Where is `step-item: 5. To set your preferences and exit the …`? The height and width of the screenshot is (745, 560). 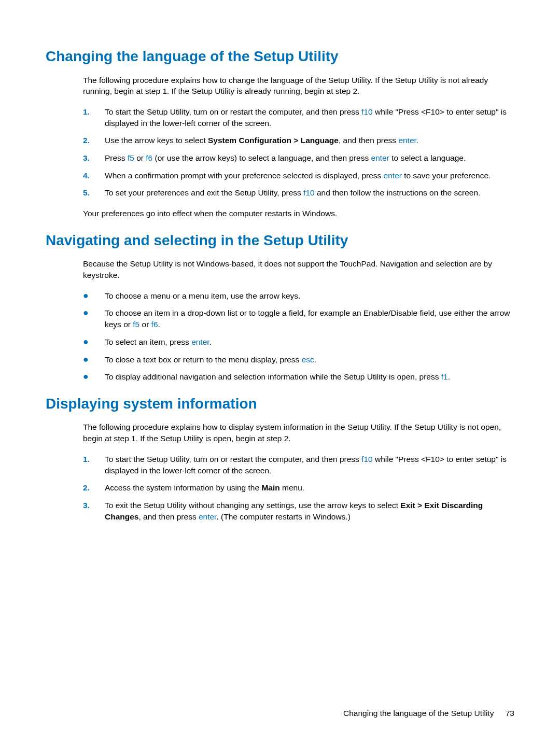
step-item: 5. To set your preferences and exit the … is located at coordinates (299, 193).